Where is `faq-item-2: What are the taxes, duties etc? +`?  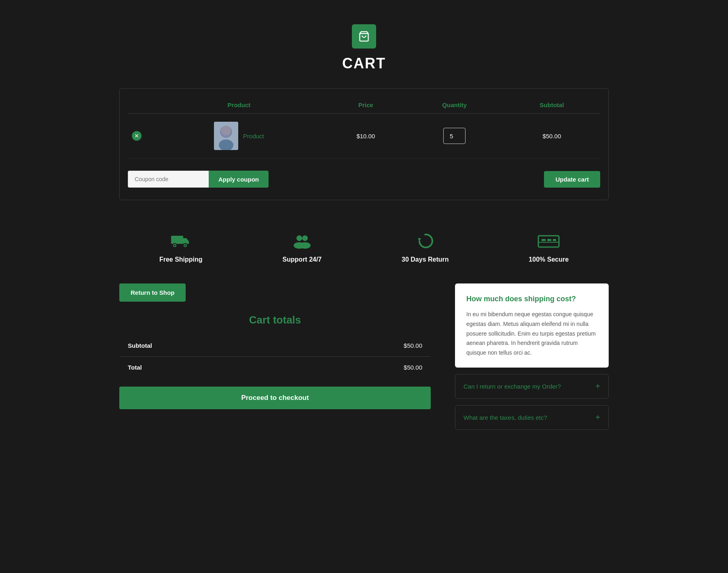
faq-item-2: What are the taxes, duties etc? + is located at coordinates (532, 417).